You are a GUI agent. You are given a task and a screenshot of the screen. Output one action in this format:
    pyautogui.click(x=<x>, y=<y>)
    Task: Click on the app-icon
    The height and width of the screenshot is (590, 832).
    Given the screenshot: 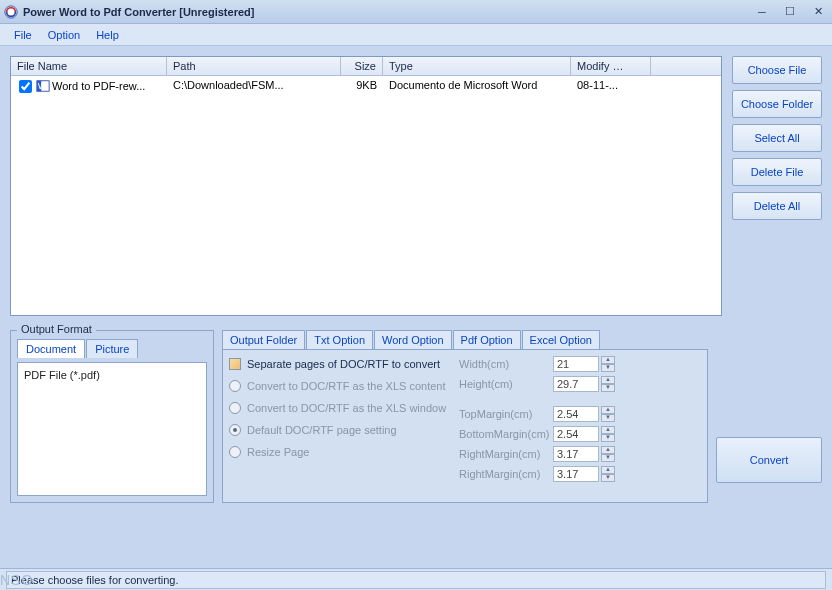 What is the action you would take?
    pyautogui.click(x=11, y=12)
    